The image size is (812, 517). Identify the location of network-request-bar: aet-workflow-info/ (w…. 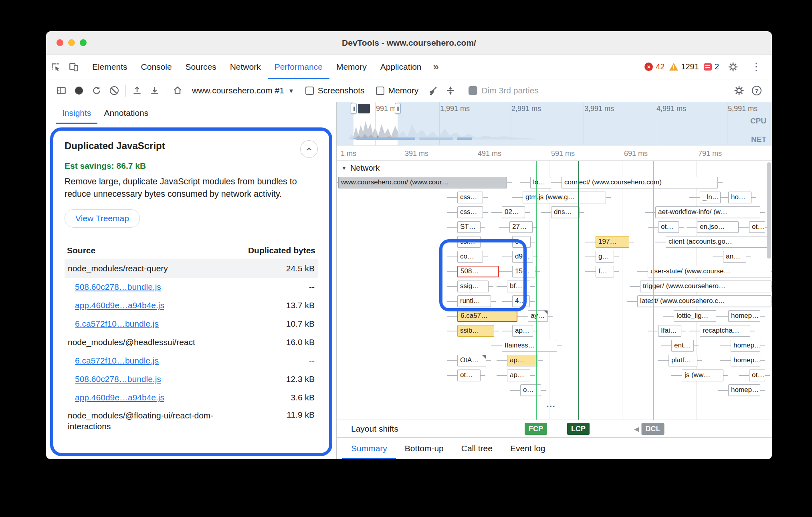
(708, 212).